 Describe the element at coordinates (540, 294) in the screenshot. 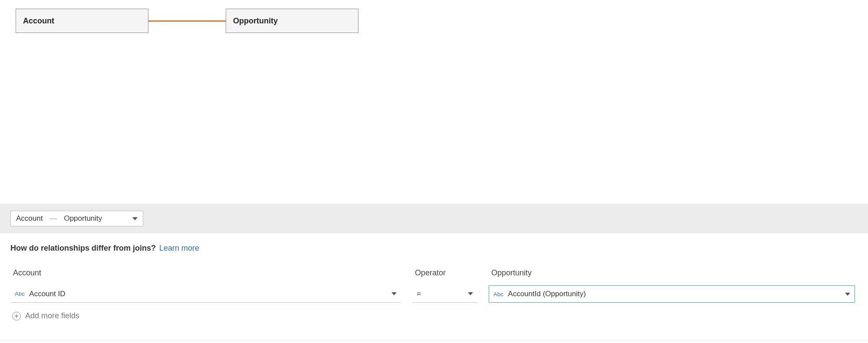

I see `field-label-wrap: Abc AccountId (Opportunity)` at that location.